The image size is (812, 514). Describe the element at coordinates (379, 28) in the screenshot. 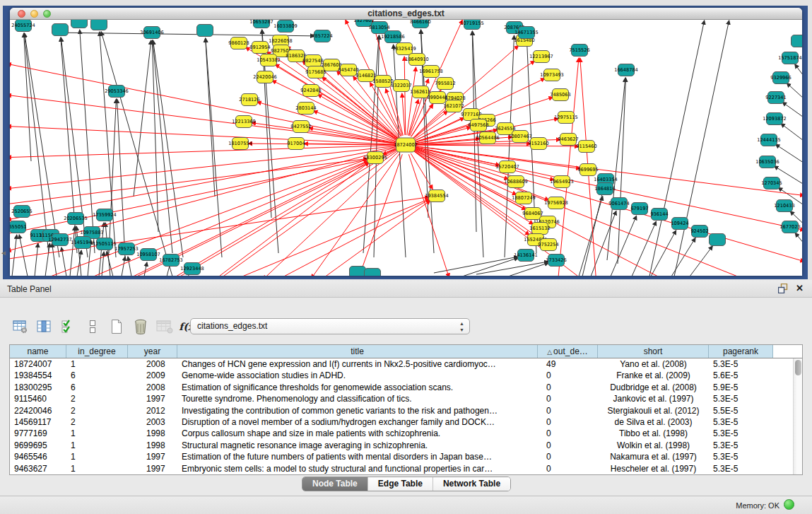

I see `graph-node-label: 8813054` at that location.